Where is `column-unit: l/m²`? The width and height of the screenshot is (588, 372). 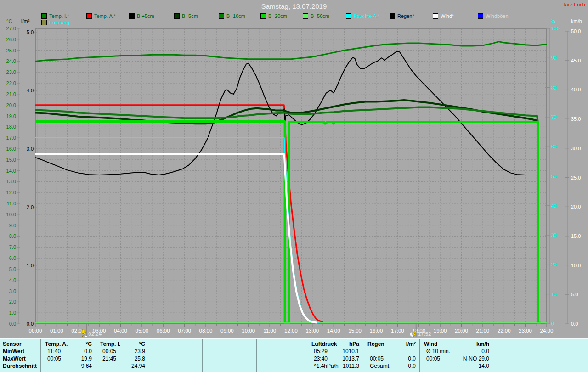
column-unit: l/m² is located at coordinates (411, 344).